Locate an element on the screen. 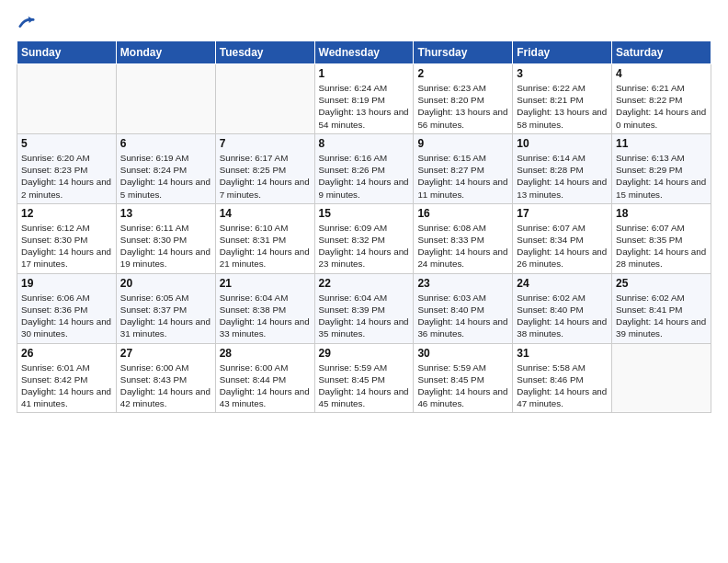  weekday-header-row: SundayMondayTuesdayWednesdayThursdayFrid… is located at coordinates (364, 53).